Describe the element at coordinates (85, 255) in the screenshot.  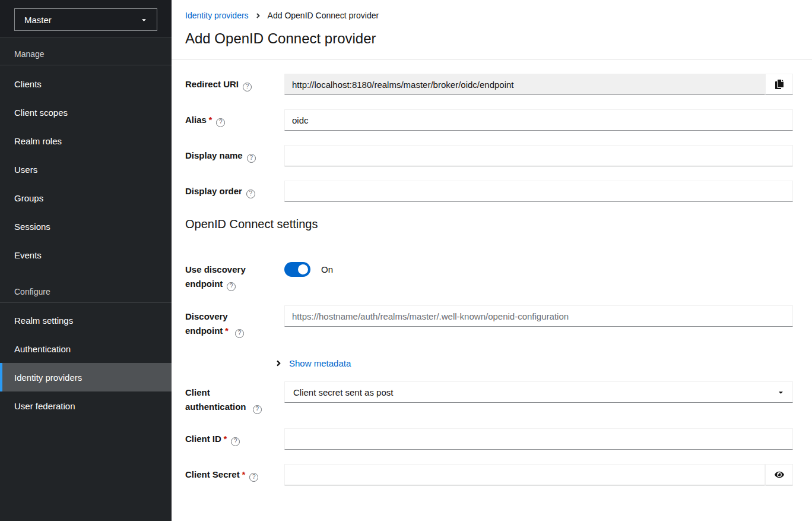
I see `sidebar-item-events: Events` at that location.